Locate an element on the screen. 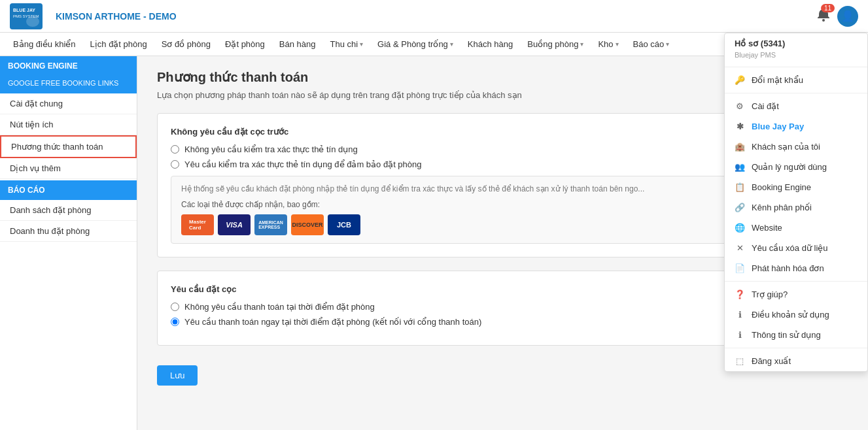 The height and width of the screenshot is (430, 868). nav-label-room-map: Sơ đồ phòng is located at coordinates (186, 44).